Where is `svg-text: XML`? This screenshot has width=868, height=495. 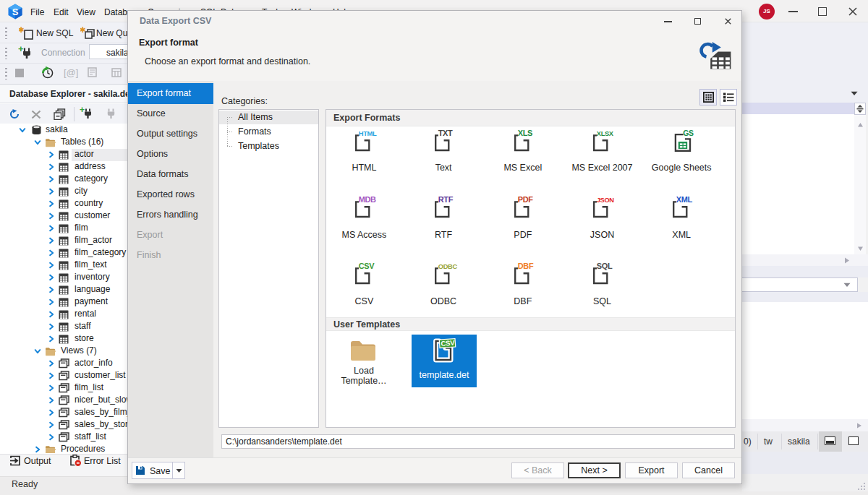 svg-text: XML is located at coordinates (684, 199).